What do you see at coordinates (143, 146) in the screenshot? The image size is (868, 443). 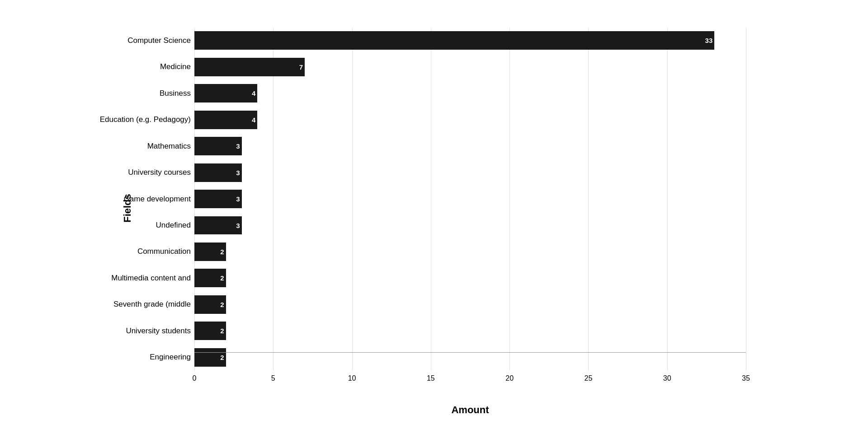 I see `bar-label: Mathematics` at bounding box center [143, 146].